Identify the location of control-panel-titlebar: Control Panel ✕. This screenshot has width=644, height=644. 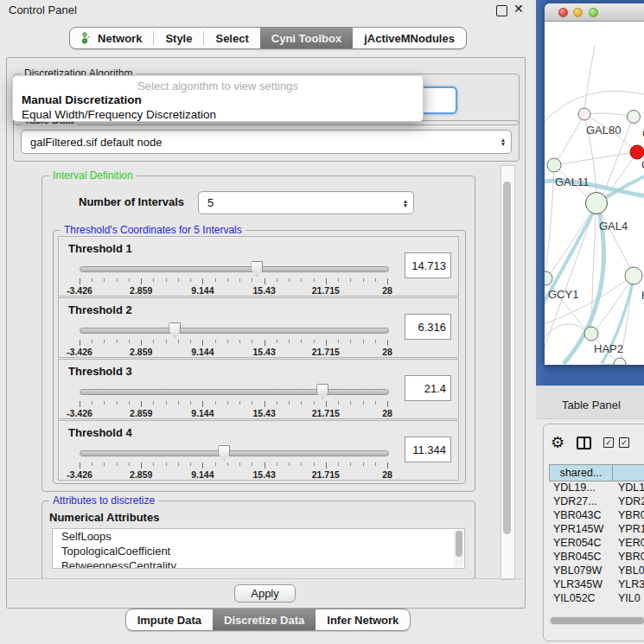
(268, 10).